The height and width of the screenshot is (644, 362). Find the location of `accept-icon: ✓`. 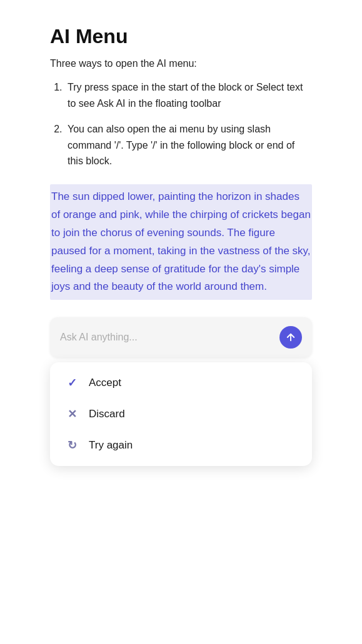

accept-icon: ✓ is located at coordinates (72, 383).